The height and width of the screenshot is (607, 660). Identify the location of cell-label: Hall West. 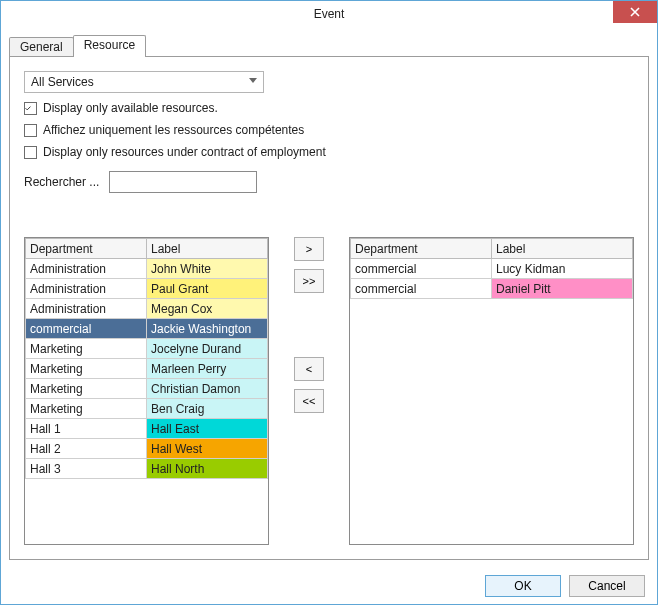
(208, 449).